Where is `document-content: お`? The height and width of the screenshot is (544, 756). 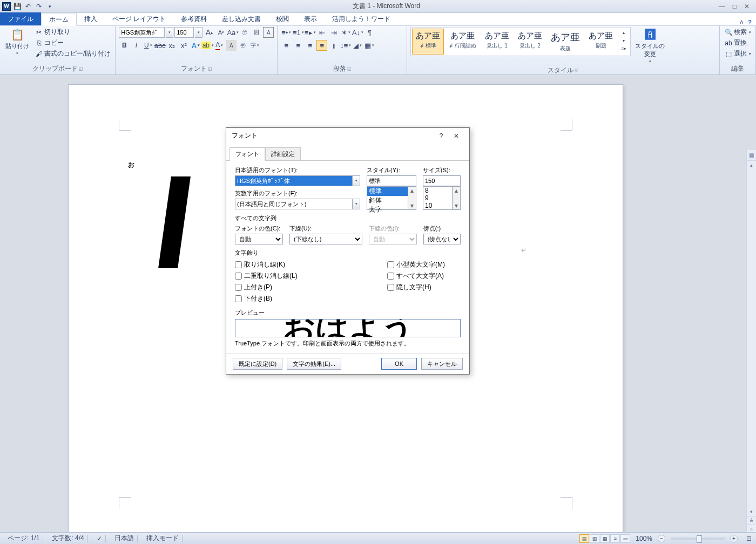
document-content: お is located at coordinates (156, 214).